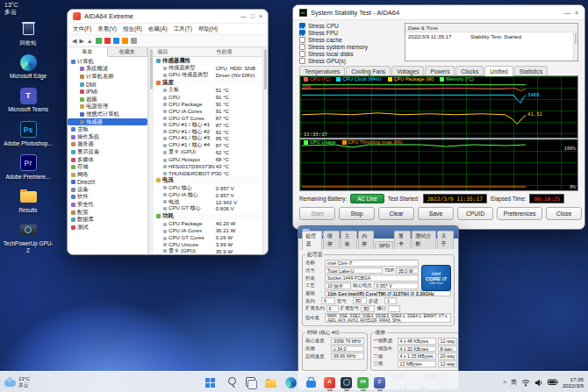 The height and width of the screenshot is (392, 588). I want to click on tab-statistics: Statistics, so click(531, 70).